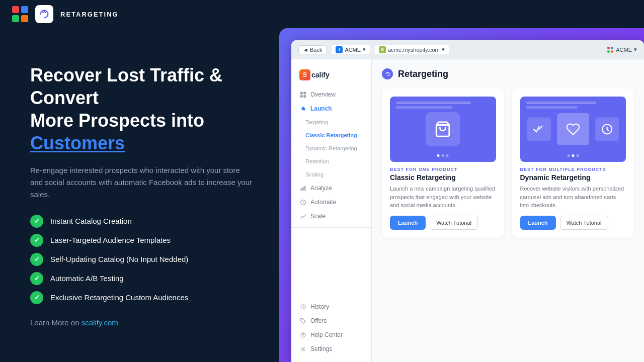  Describe the element at coordinates (331, 135) in the screenshot. I see `sidebar-item-classic-retargeting: Classic Retargeting` at that location.